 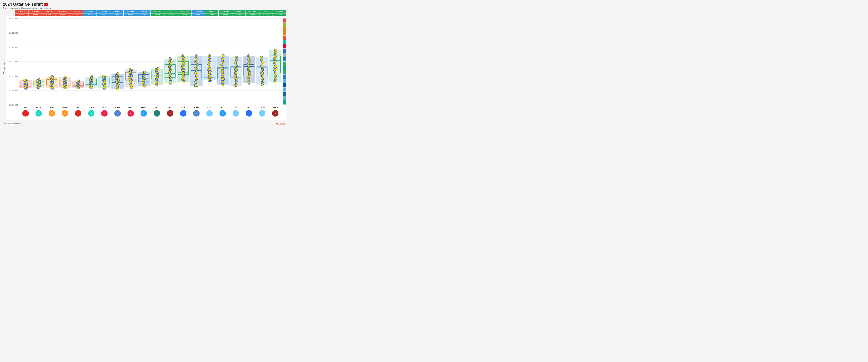 I want to click on svg-text: 01:30.000, so click(x=13, y=19).